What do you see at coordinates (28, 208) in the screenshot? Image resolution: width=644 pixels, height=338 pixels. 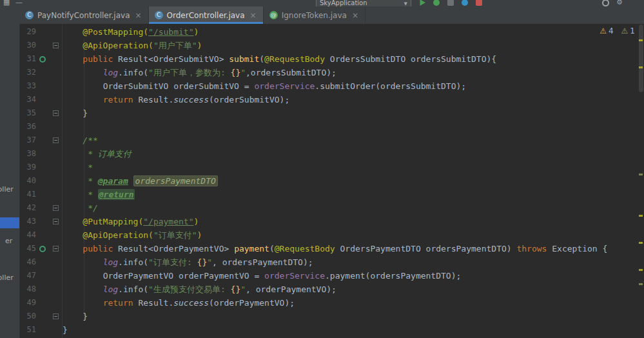 I see `line-number: 42` at bounding box center [28, 208].